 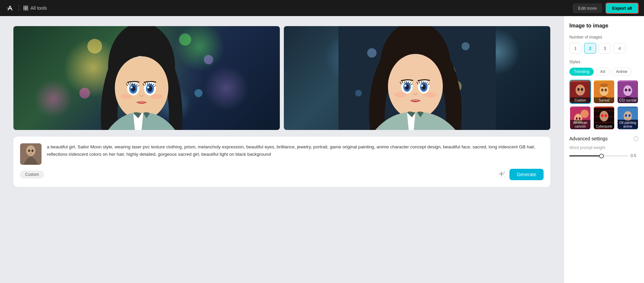 I want to click on style-american-label: American cartoon, so click(x=580, y=125).